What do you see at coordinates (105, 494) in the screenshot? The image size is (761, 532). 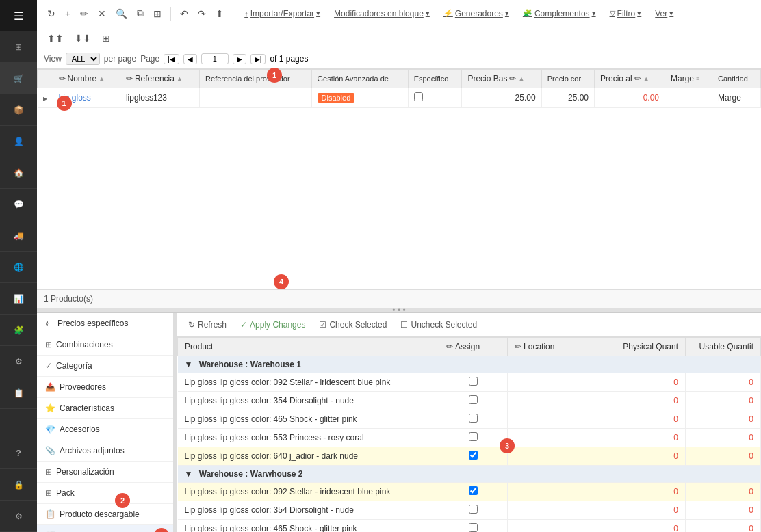 I see `panel-item-pack: ⊞ Pack` at bounding box center [105, 494].